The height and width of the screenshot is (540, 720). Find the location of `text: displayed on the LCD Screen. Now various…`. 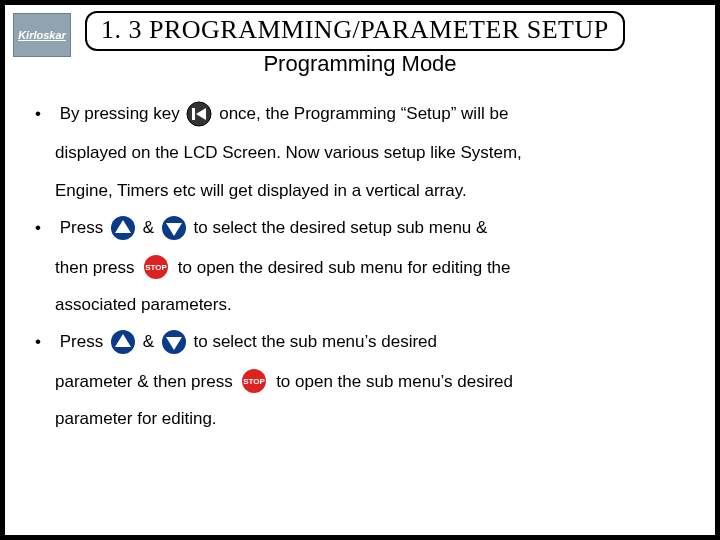

text: displayed on the LCD Screen. Now various… is located at coordinates (360, 152).